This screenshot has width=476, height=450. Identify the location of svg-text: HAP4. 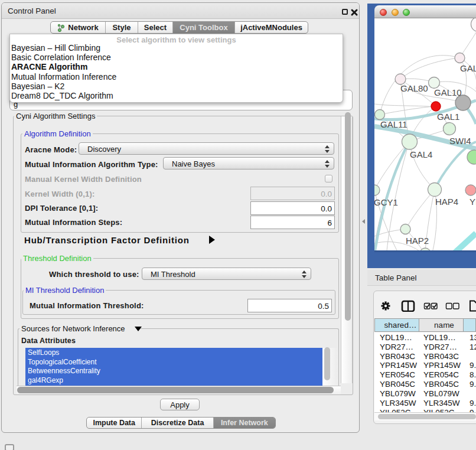
(446, 202).